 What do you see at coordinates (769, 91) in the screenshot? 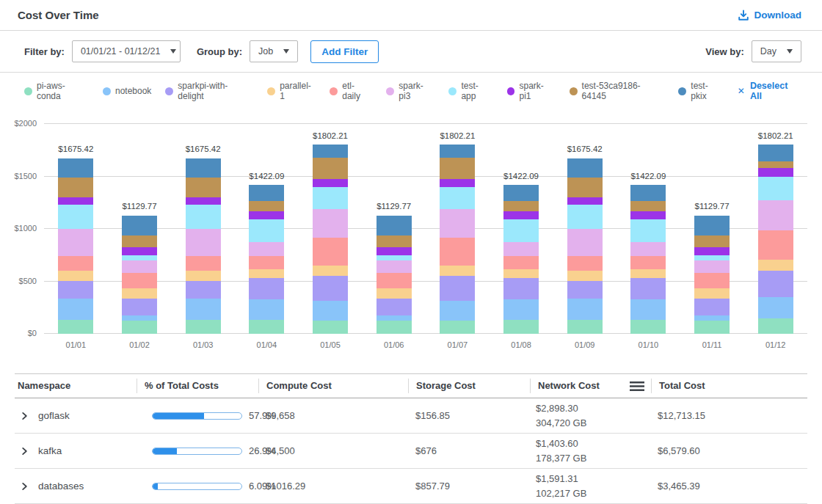
I see `deselect-all-button: ✕ Deselect All` at bounding box center [769, 91].